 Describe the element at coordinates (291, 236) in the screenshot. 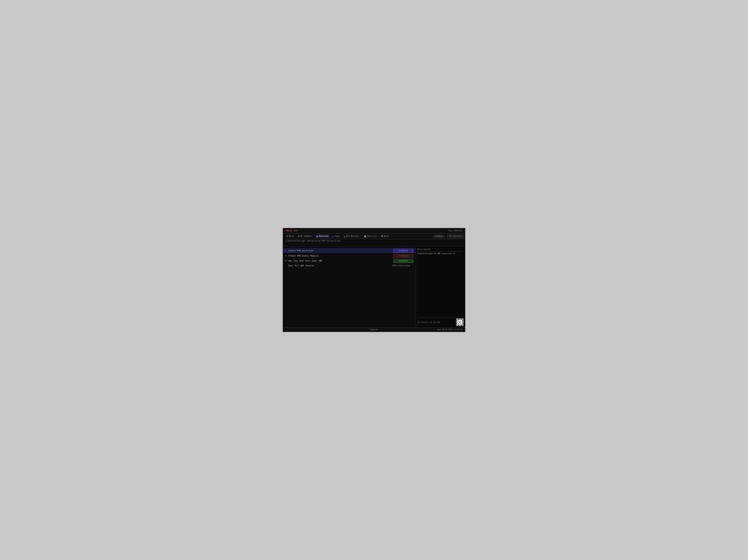

I see `nav-main-label: Main` at that location.